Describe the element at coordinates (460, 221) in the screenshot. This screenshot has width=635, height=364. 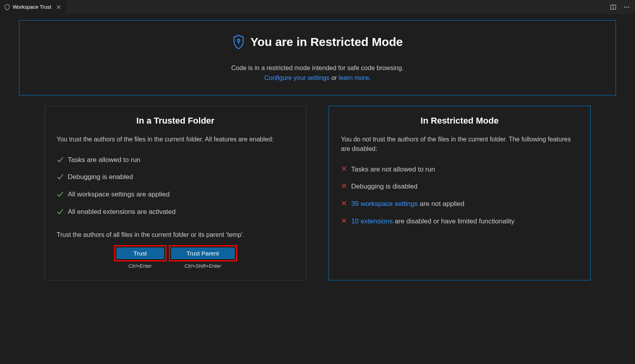
I see `list-item: 10 extensions are disabled or have limit…` at that location.